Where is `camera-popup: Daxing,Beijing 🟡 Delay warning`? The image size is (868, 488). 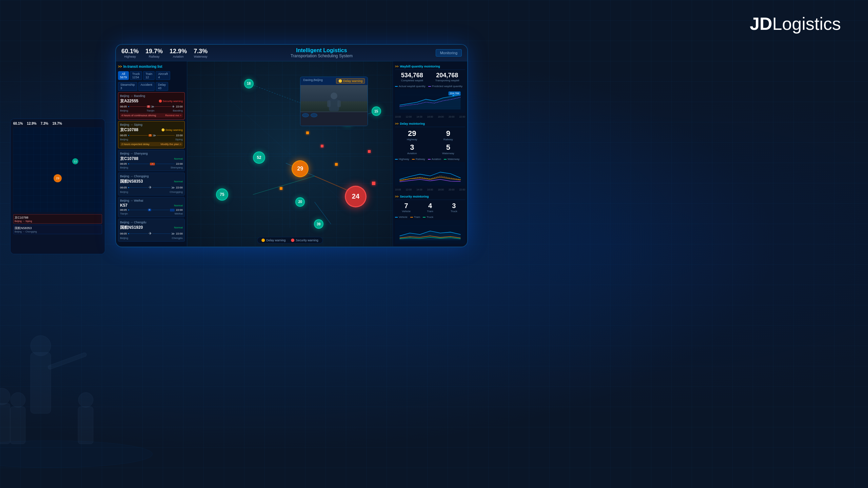
camera-popup: Daxing,Beijing 🟡 Delay warning is located at coordinates (334, 101).